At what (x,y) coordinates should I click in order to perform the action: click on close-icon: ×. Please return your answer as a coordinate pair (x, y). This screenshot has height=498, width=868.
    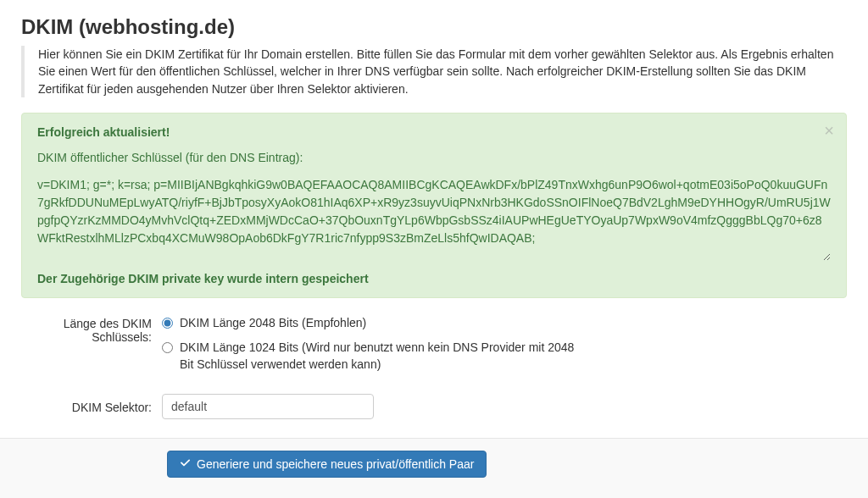
    Looking at the image, I should click on (829, 130).